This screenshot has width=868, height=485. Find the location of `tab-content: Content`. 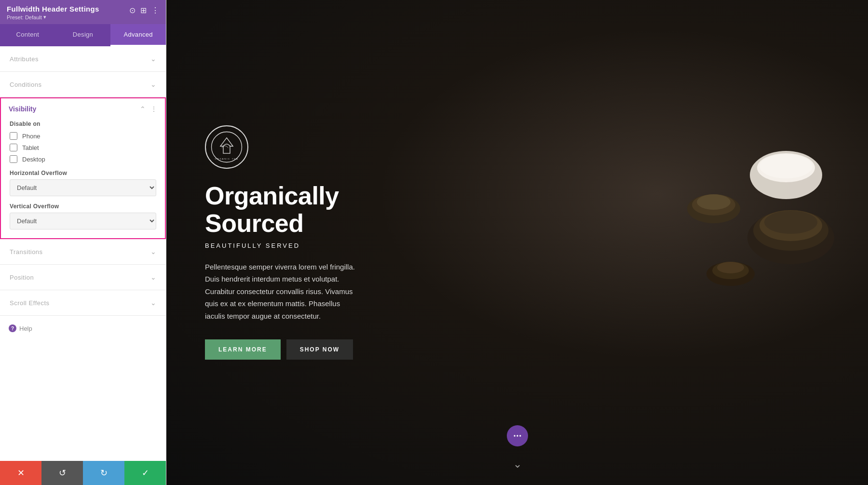

tab-content: Content is located at coordinates (28, 35).